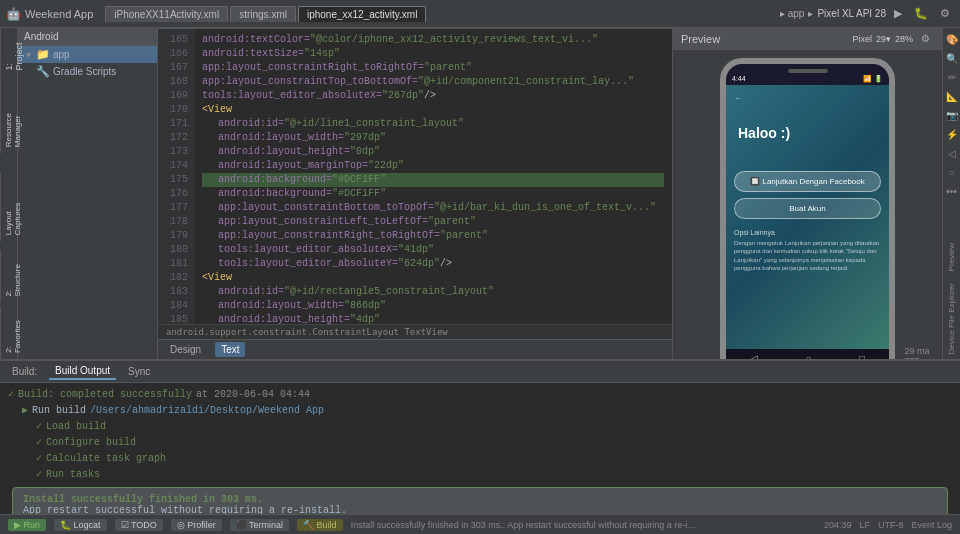  What do you see at coordinates (84, 72) in the screenshot?
I see `tree-label-gradle: Gradle Scripts` at bounding box center [84, 72].